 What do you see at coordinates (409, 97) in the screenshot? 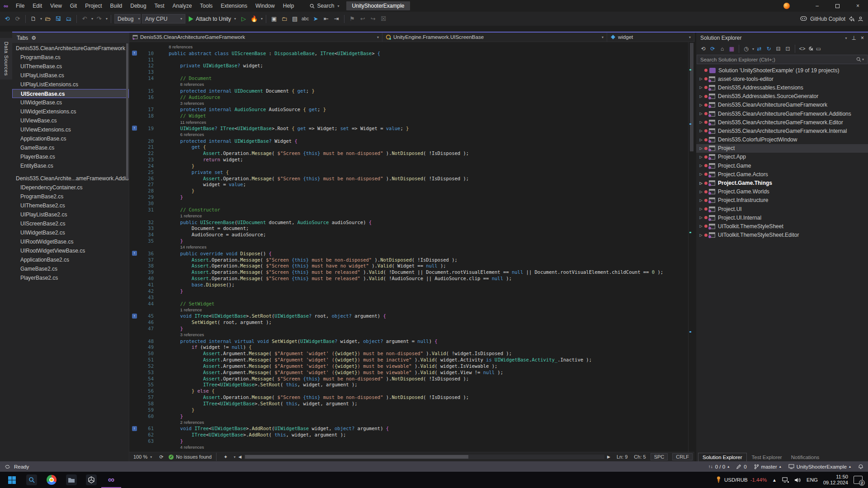
I see `code-line: 16 // AudioSource` at bounding box center [409, 97].